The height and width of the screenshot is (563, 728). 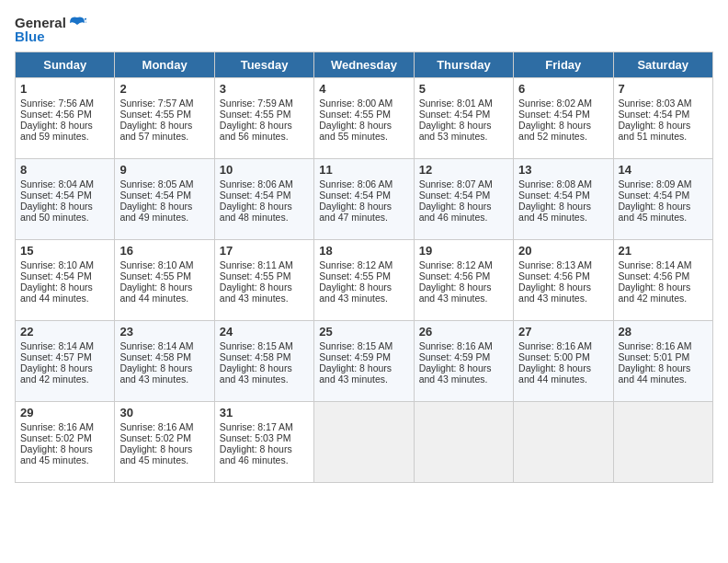 I want to click on calendar-cell: 22Sunrise: 8:14 AMSunset: 4:57 PMDayligh…, so click(x=65, y=362).